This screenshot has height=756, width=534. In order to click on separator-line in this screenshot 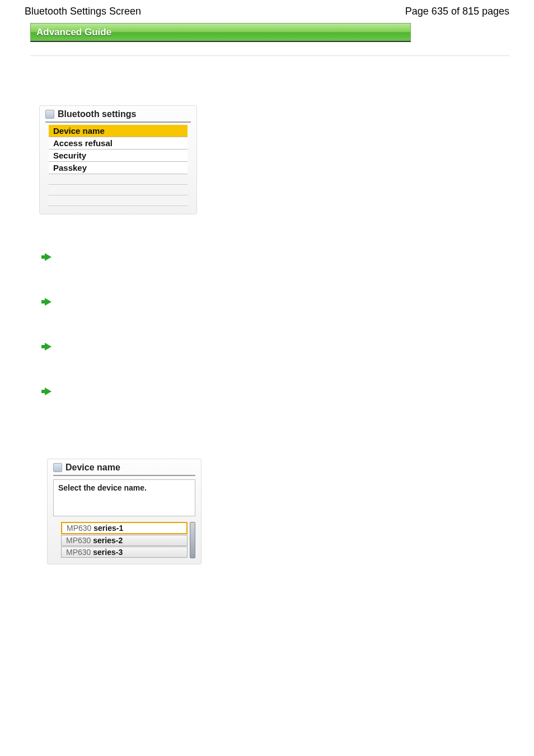, I will do `click(270, 56)`.